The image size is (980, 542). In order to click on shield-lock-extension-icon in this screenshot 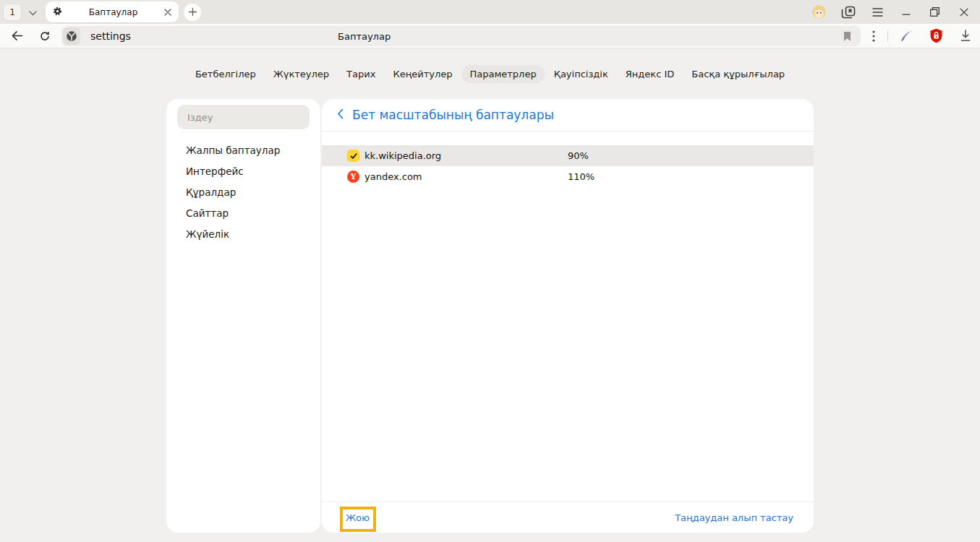, I will do `click(936, 36)`.